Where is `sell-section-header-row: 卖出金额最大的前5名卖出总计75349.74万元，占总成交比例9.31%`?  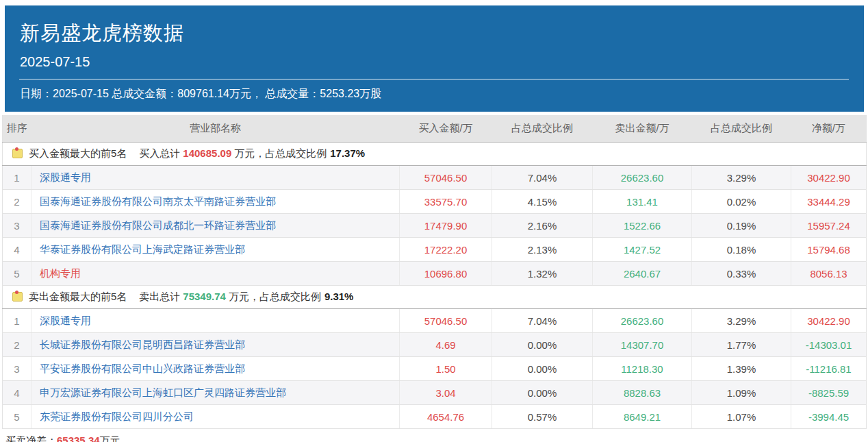 sell-section-header-row: 卖出金额最大的前5名卖出总计75349.74万元，占总成交比例9.31% is located at coordinates (435, 297).